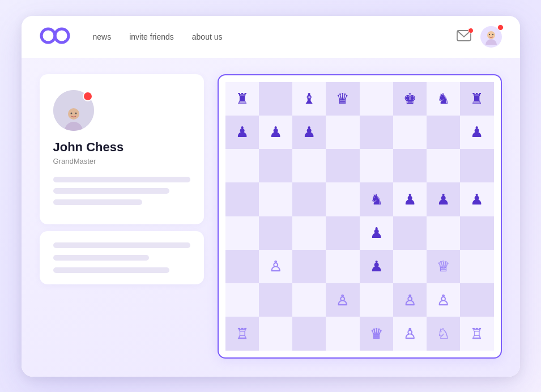  Describe the element at coordinates (477, 300) in the screenshot. I see `cell-r6-c7` at that location.